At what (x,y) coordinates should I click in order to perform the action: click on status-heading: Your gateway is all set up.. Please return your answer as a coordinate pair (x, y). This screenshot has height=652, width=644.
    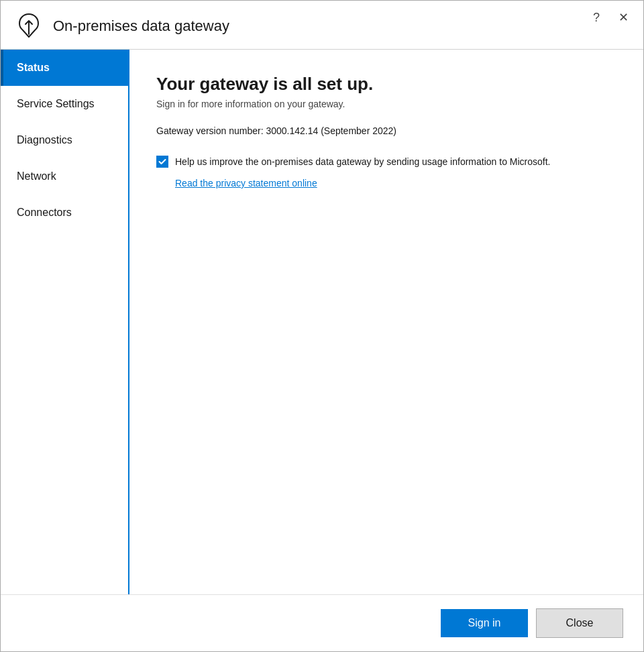
    Looking at the image, I should click on (386, 85).